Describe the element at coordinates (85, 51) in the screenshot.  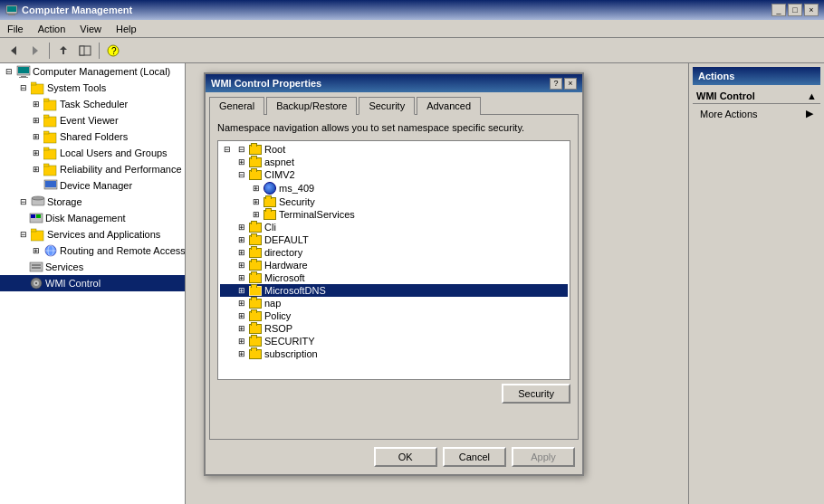
I see `show-hide-button` at that location.